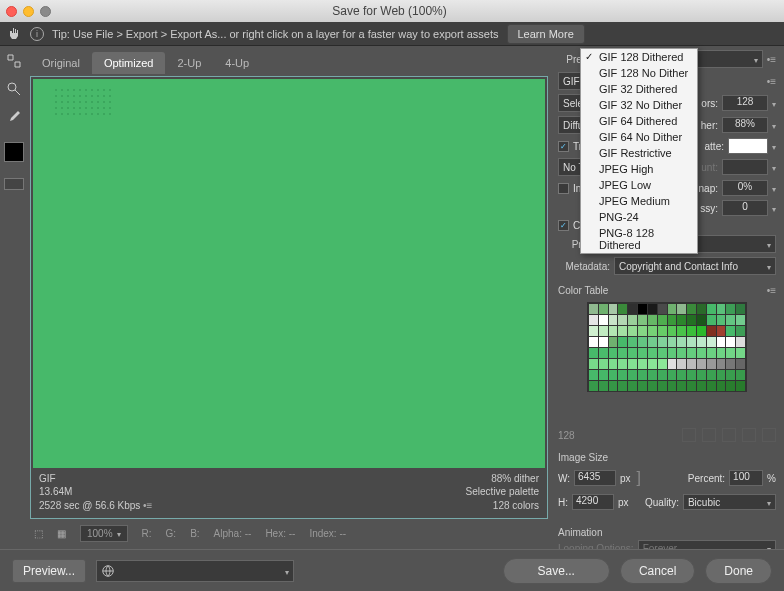  I want to click on delete-color-icon, so click(769, 435).